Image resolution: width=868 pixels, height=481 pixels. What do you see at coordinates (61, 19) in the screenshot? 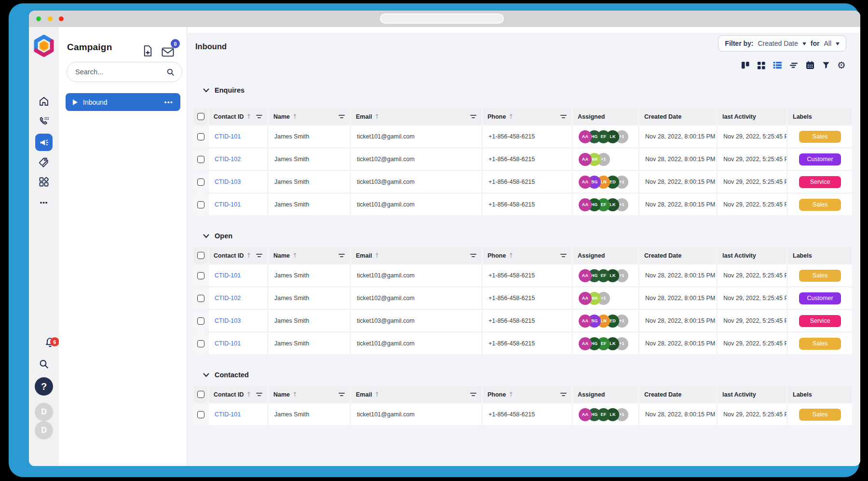
I see `traffic-light-red` at bounding box center [61, 19].